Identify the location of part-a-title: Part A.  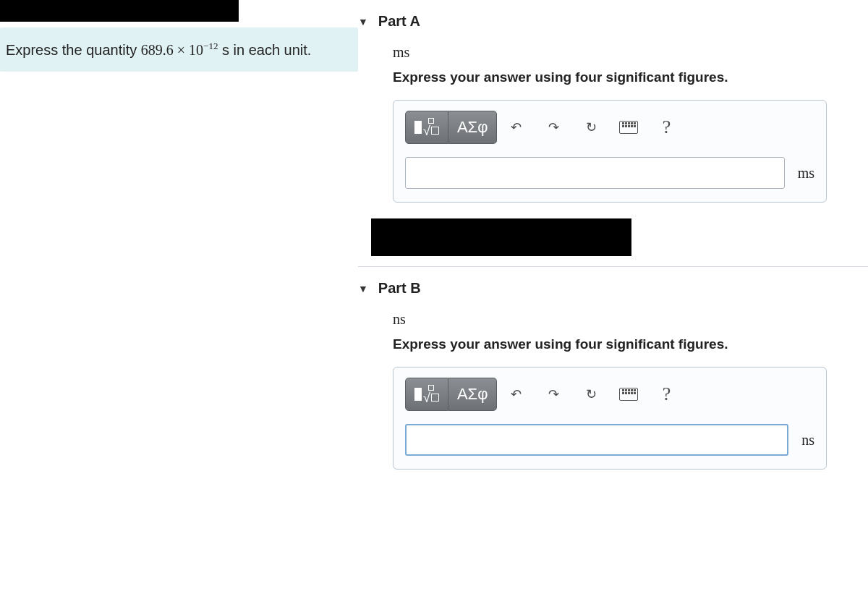
(399, 22).